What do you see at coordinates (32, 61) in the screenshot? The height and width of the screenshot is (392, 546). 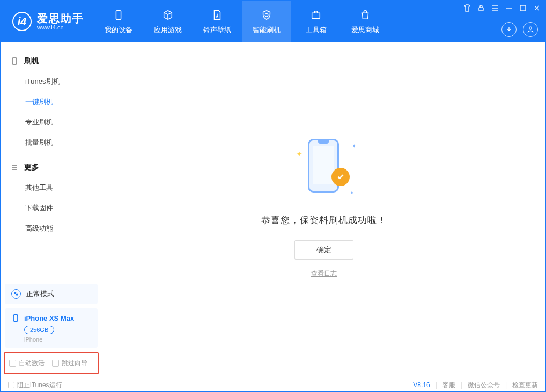 I see `group-title: 刷机` at bounding box center [32, 61].